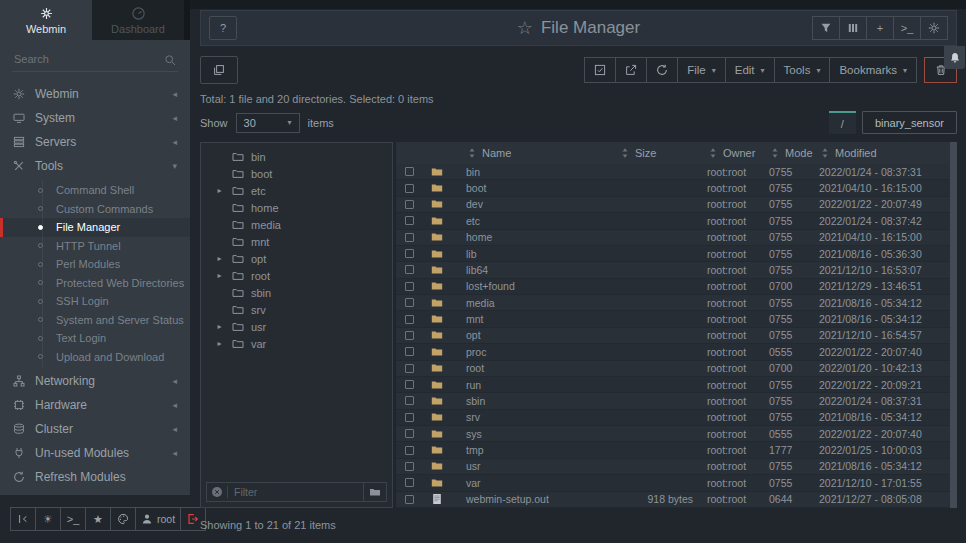  What do you see at coordinates (631, 70) in the screenshot?
I see `export-button` at bounding box center [631, 70].